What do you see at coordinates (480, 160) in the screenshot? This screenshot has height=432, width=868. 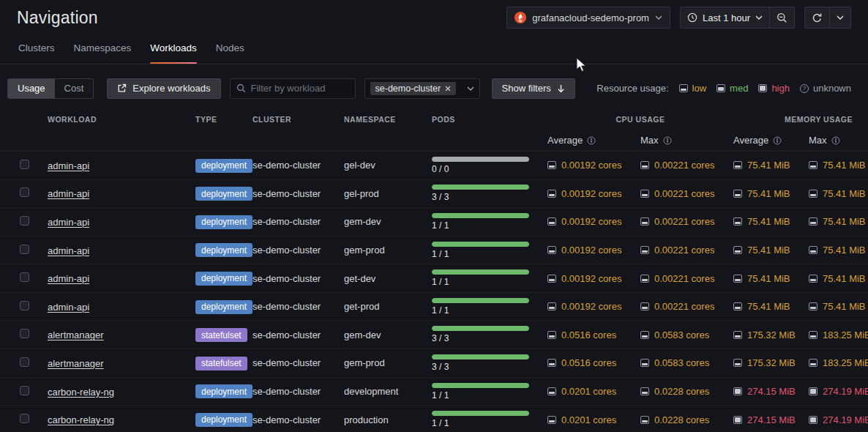 I see `pods-bar` at bounding box center [480, 160].